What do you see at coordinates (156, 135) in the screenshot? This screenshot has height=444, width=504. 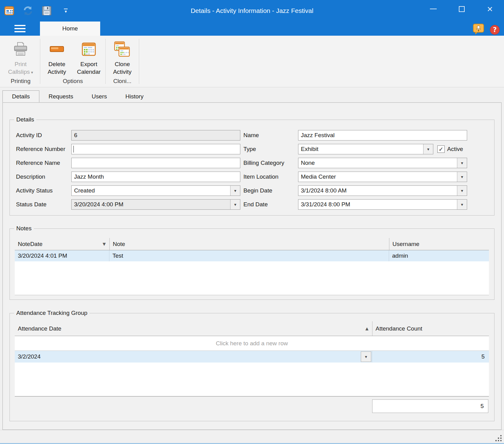 I see `activity-id-field: 6` at bounding box center [156, 135].